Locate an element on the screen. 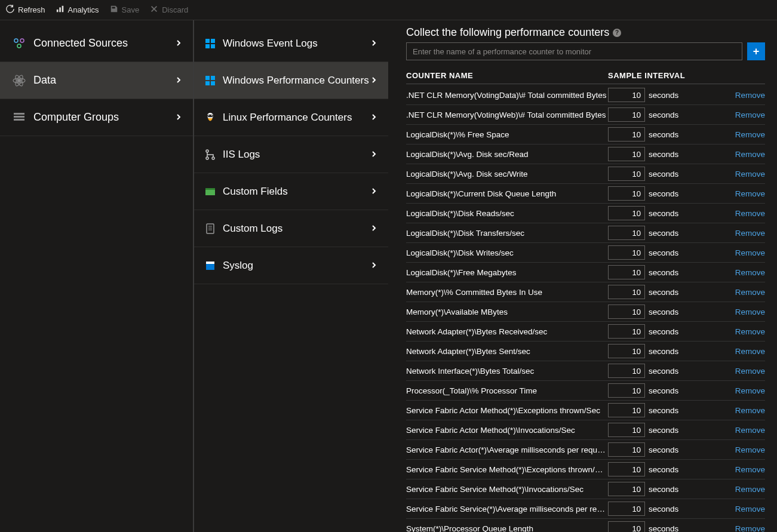 The width and height of the screenshot is (777, 532). refresh-label: Refresh is located at coordinates (32, 10).